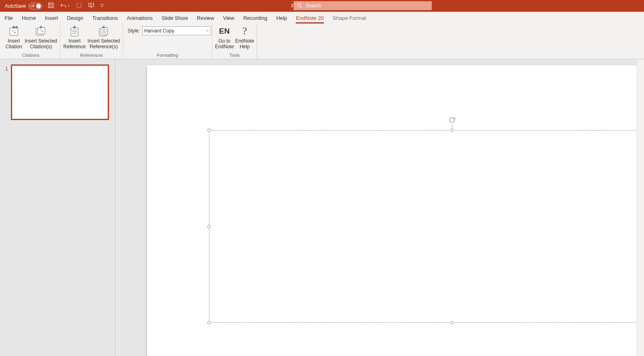  Describe the element at coordinates (35, 6) in the screenshot. I see `autosave-toggle: Off` at that location.